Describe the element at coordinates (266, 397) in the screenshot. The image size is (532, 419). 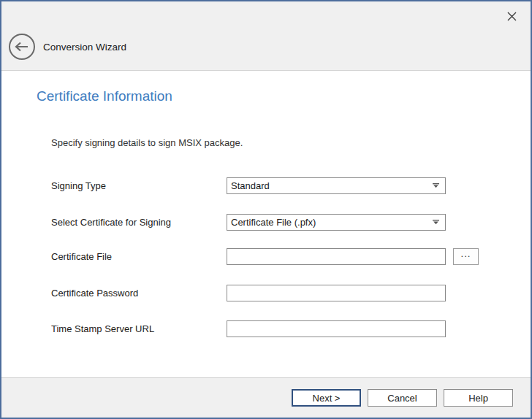
I see `wizard-footer: Next > Cancel Help` at that location.